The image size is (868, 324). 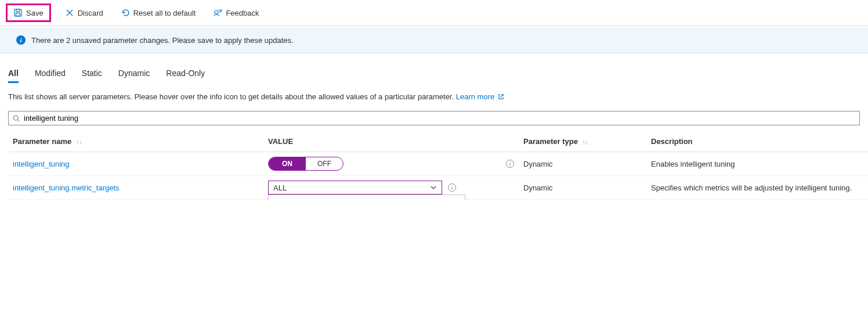 What do you see at coordinates (434, 92) in the screenshot?
I see `helper-text: This list shows all server parameters. P…` at bounding box center [434, 92].